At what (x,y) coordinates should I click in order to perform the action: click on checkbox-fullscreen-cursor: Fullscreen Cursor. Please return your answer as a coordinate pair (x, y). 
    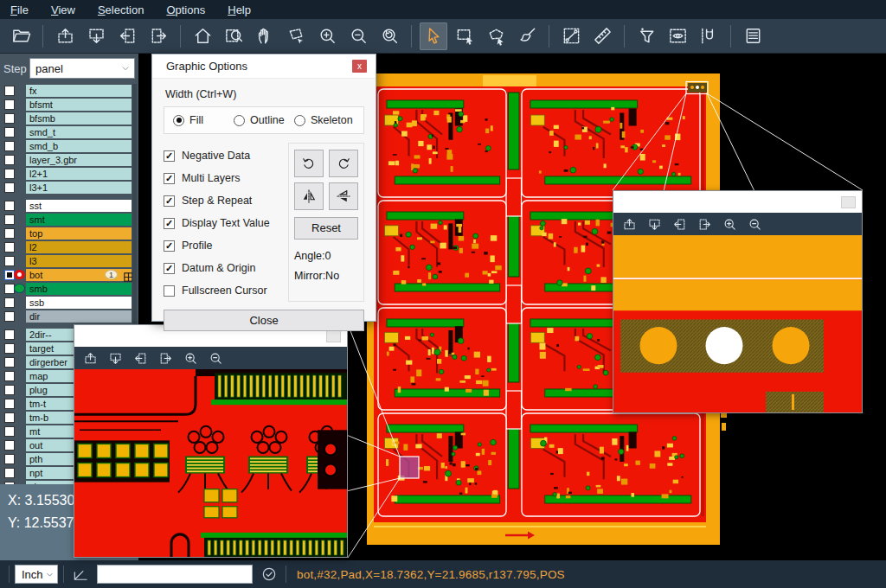
    Looking at the image, I should click on (222, 291).